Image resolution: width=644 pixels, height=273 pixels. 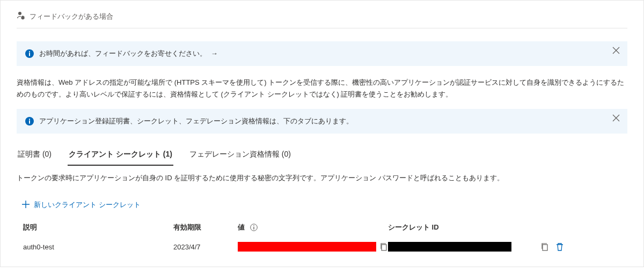 I want to click on info-bar-tabs-text: アプリケーション登録証明書、シークレット、フェデレーション資格情報は、下のタブに…, so click(x=196, y=121).